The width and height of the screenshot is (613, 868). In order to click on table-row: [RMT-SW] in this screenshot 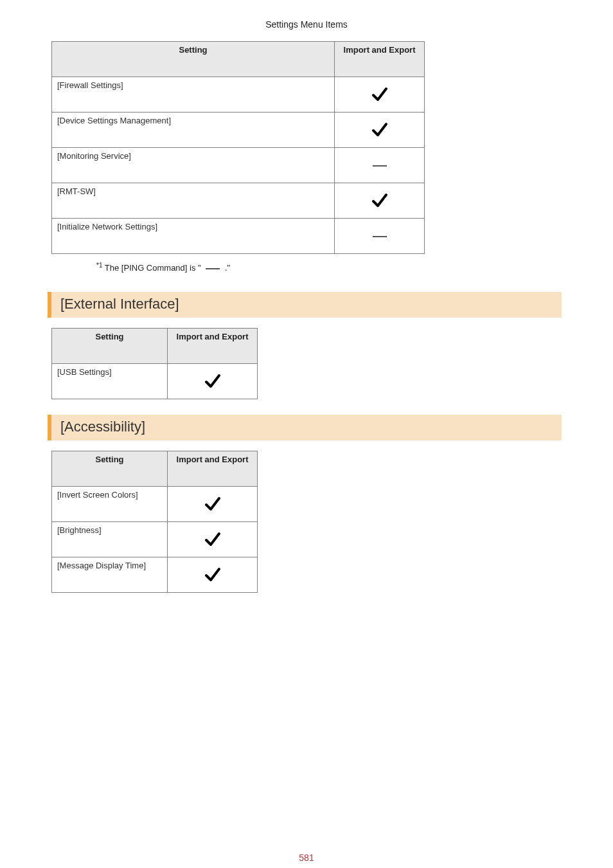, I will do `click(238, 201)`.